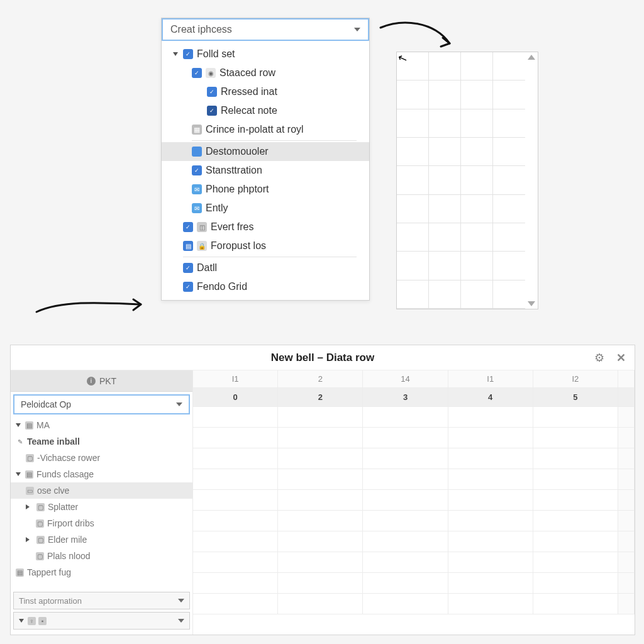 Image resolution: width=644 pixels, height=644 pixels. What do you see at coordinates (265, 287) in the screenshot?
I see `tree-item-fendo-grid: Fendo Grid` at bounding box center [265, 287].